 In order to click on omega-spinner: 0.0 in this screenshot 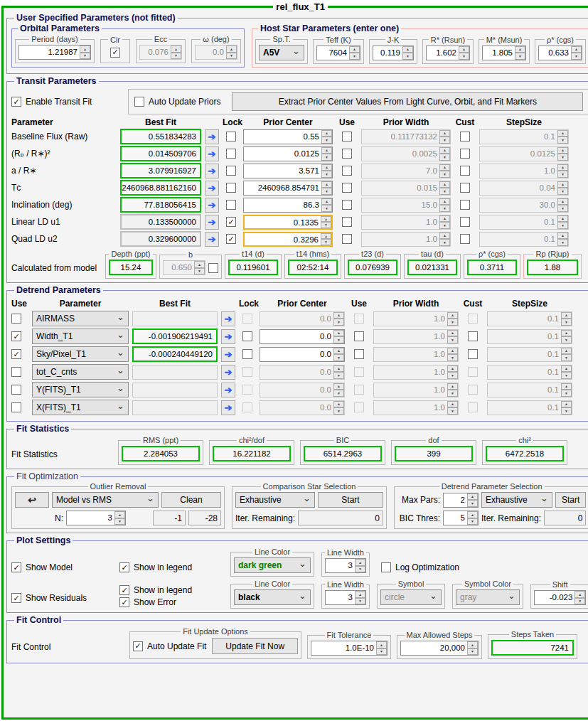, I will do `click(216, 53)`.